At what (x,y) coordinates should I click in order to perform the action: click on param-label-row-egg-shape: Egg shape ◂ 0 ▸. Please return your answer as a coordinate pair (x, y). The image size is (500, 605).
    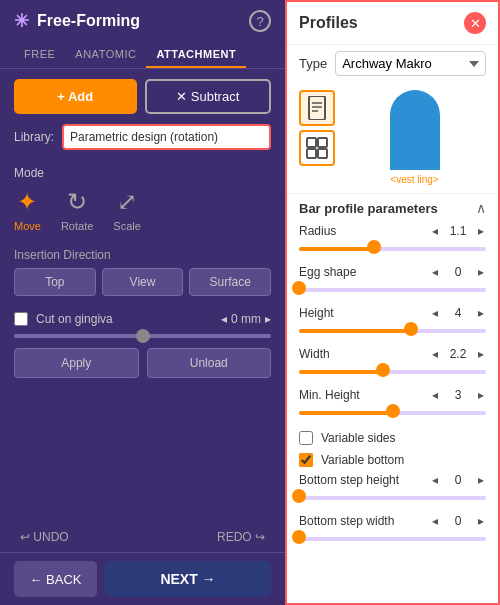
    Looking at the image, I should click on (392, 272).